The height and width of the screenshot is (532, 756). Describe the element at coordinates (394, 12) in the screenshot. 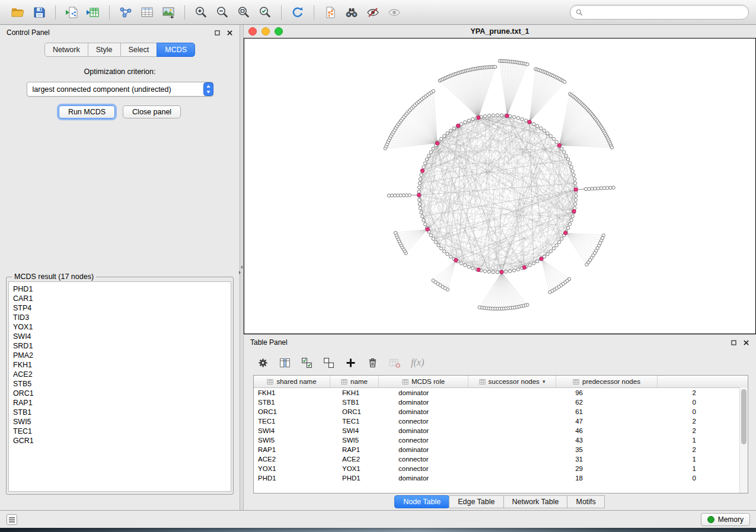

I see `show-annotations-button` at that location.